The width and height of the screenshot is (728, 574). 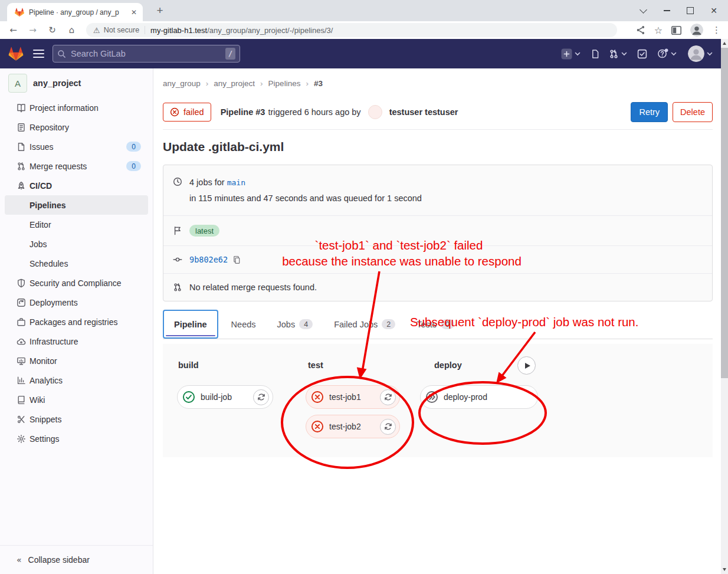 I want to click on status-failed-icon, so click(x=317, y=397).